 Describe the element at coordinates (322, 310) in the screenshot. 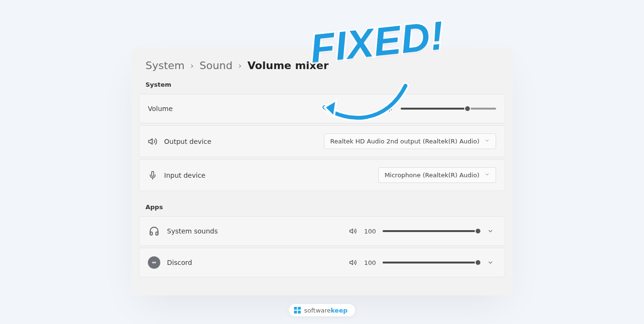

I see `brand-badge: softwarekeep` at that location.